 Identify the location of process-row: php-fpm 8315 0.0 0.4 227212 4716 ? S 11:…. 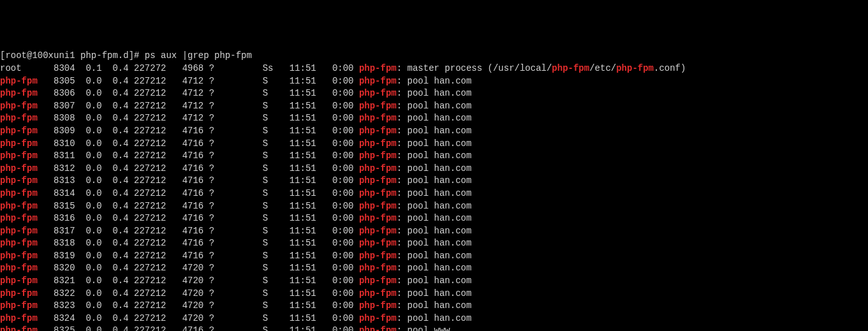
(434, 207).